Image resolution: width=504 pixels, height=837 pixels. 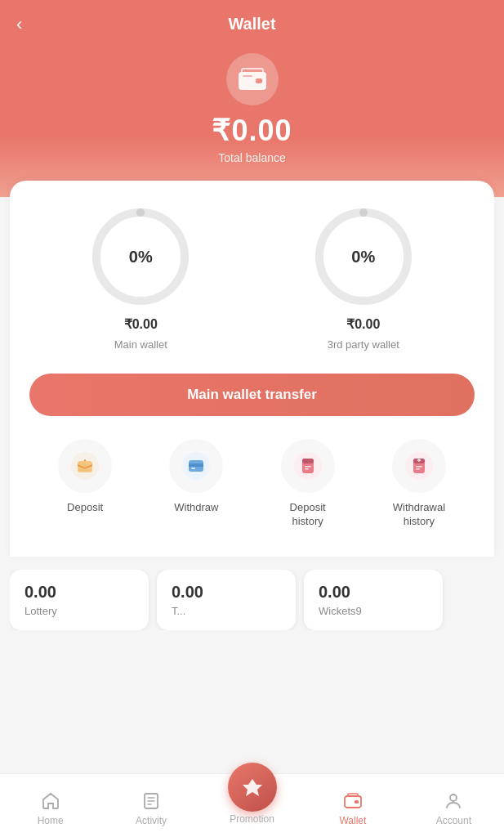 I want to click on wallet-nav-label: Wallet, so click(x=353, y=821).